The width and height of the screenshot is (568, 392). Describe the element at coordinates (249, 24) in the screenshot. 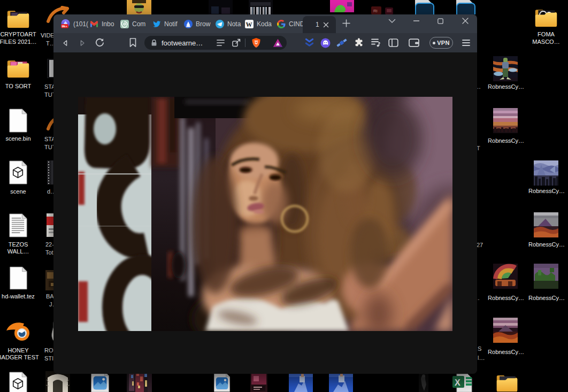

I see `svg-text: W` at that location.